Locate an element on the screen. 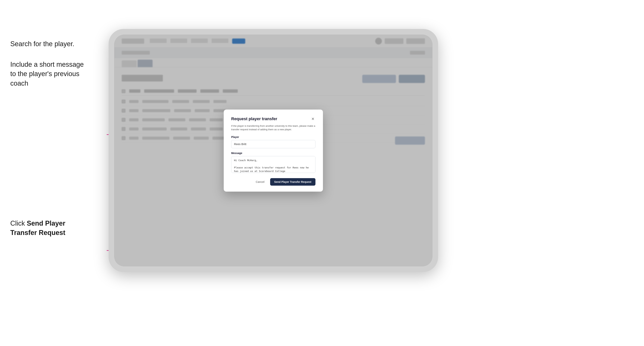 This screenshot has width=644, height=346. modal-close-button: ✕ is located at coordinates (313, 119).